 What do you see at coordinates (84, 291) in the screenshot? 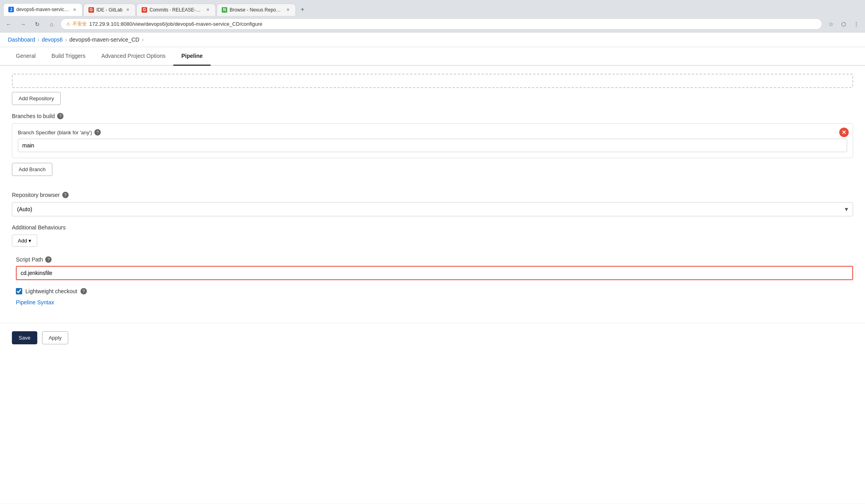
I see `lightweight-checkout-help-icon: ?` at bounding box center [84, 291].